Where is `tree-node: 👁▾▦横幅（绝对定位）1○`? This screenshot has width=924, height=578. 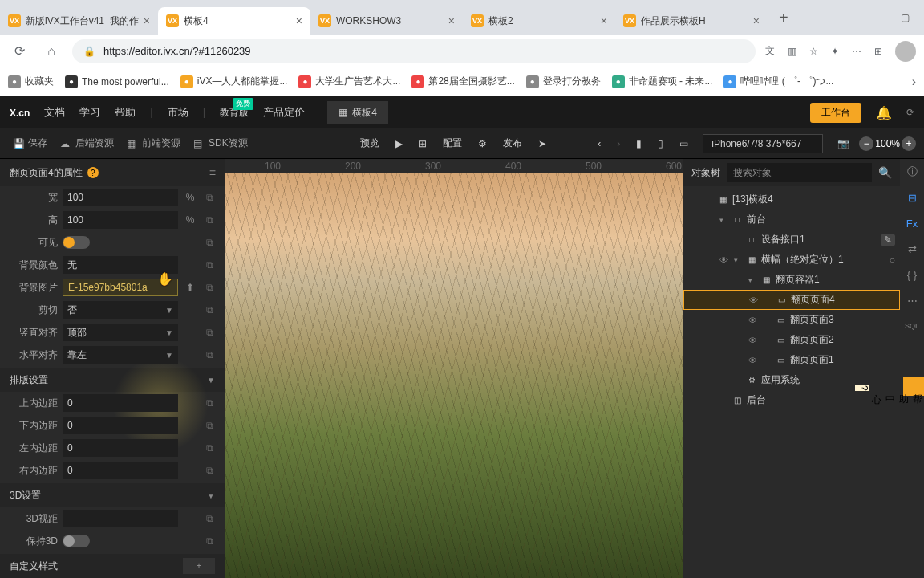 tree-node: 👁▾▦横幅（绝对定位）1○ is located at coordinates (792, 260).